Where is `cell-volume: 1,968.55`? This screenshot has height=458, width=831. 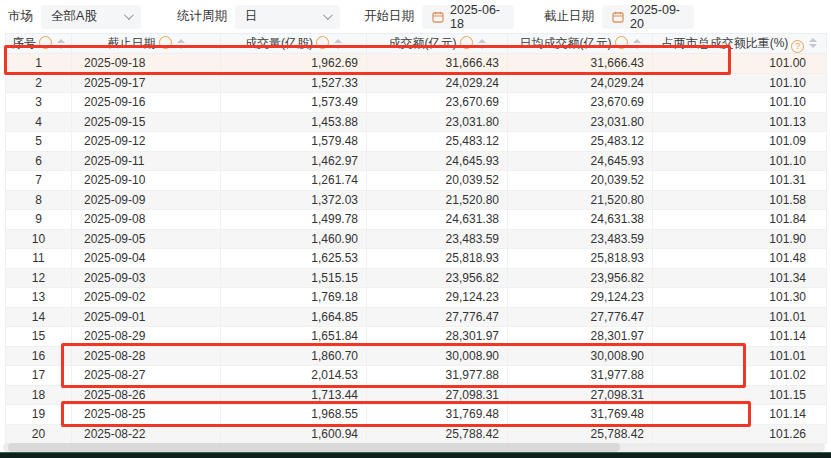 cell-volume: 1,968.55 is located at coordinates (294, 415).